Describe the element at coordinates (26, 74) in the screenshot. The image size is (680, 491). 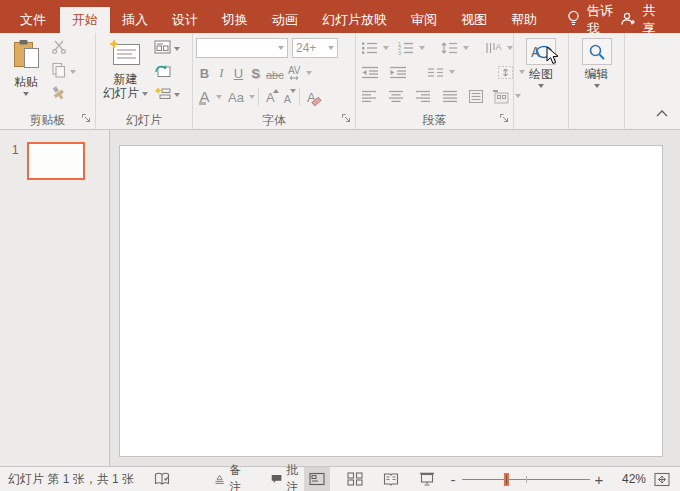
I see `paste-button: 粘贴` at that location.